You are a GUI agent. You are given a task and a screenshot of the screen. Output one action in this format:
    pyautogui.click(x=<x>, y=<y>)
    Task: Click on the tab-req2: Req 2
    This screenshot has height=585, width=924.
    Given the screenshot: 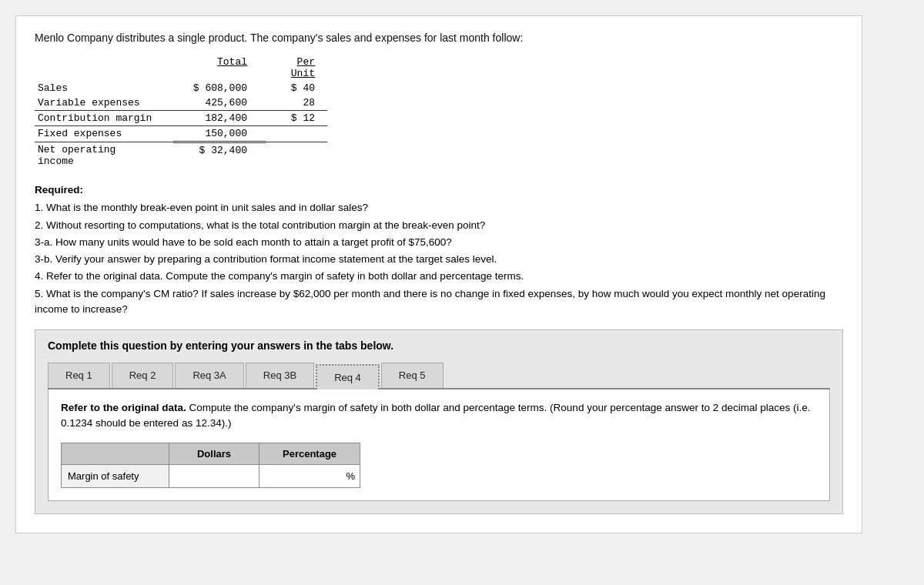 What is the action you would take?
    pyautogui.click(x=143, y=376)
    